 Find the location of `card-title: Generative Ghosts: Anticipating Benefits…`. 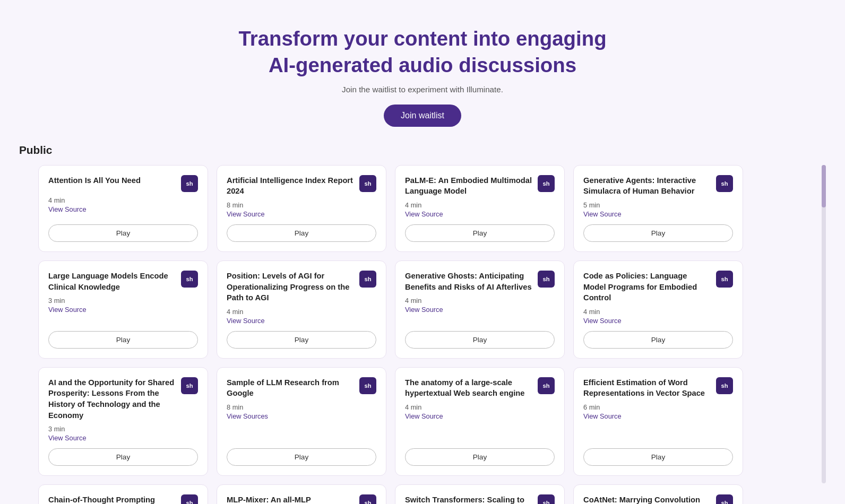

card-title: Generative Ghosts: Anticipating Benefits… is located at coordinates (469, 281).